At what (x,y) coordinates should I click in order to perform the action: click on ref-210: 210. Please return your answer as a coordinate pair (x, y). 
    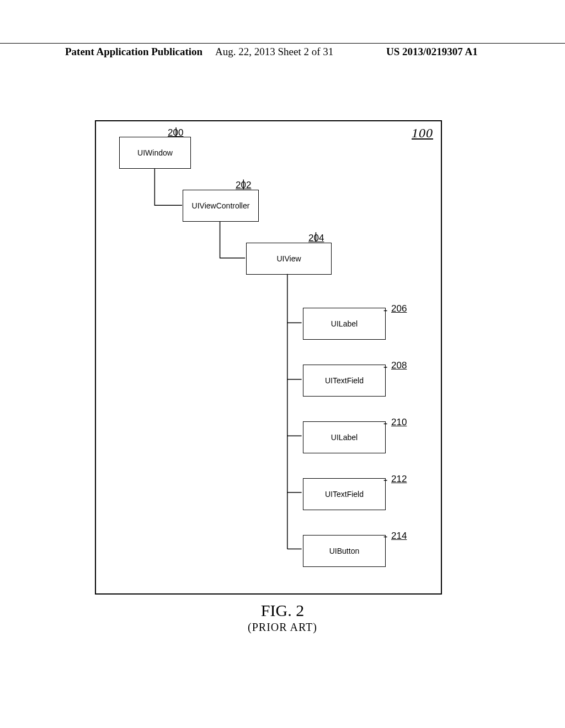
    Looking at the image, I should click on (399, 422).